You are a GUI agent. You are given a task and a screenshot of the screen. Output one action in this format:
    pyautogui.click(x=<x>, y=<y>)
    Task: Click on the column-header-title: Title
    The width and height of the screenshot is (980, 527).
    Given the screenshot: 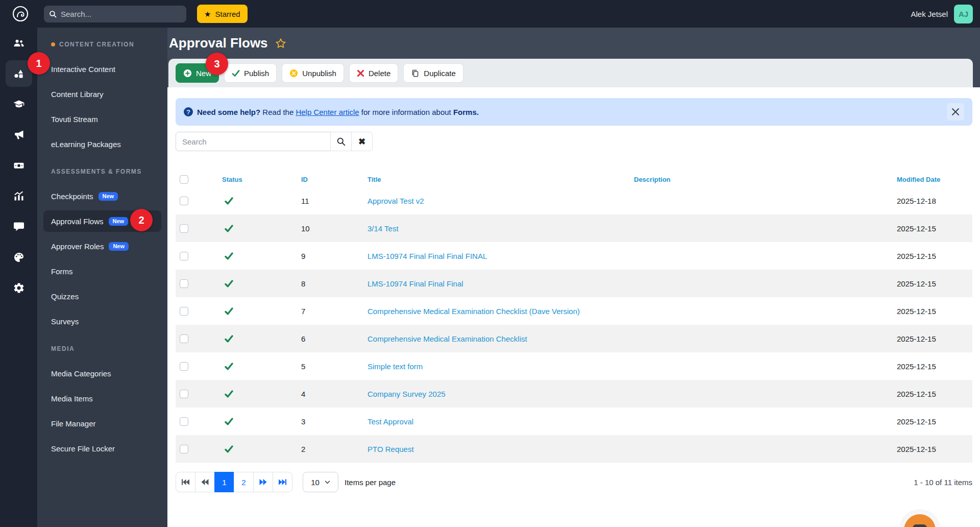 What is the action you would take?
    pyautogui.click(x=494, y=179)
    